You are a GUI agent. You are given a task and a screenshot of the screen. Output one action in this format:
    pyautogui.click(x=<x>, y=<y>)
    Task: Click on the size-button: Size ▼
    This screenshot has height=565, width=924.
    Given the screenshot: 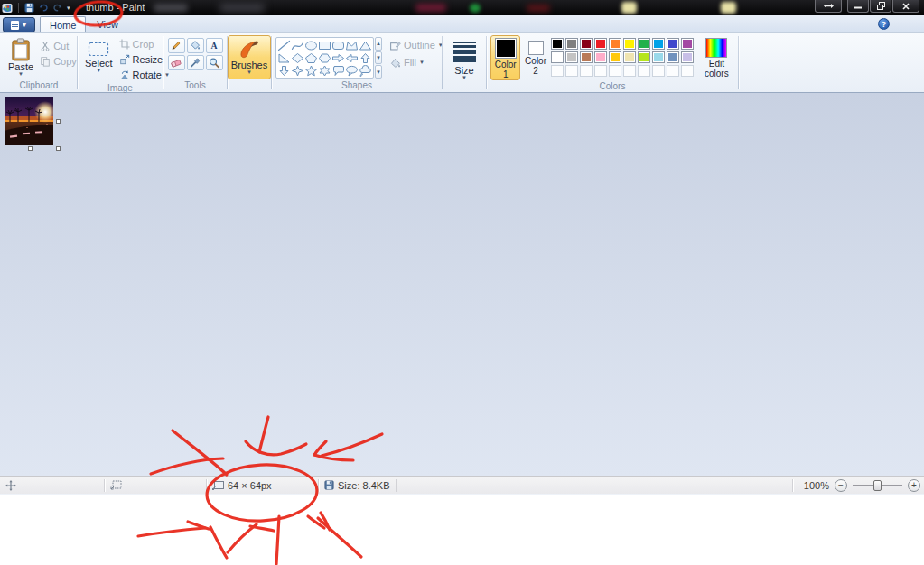 What is the action you would take?
    pyautogui.click(x=464, y=58)
    